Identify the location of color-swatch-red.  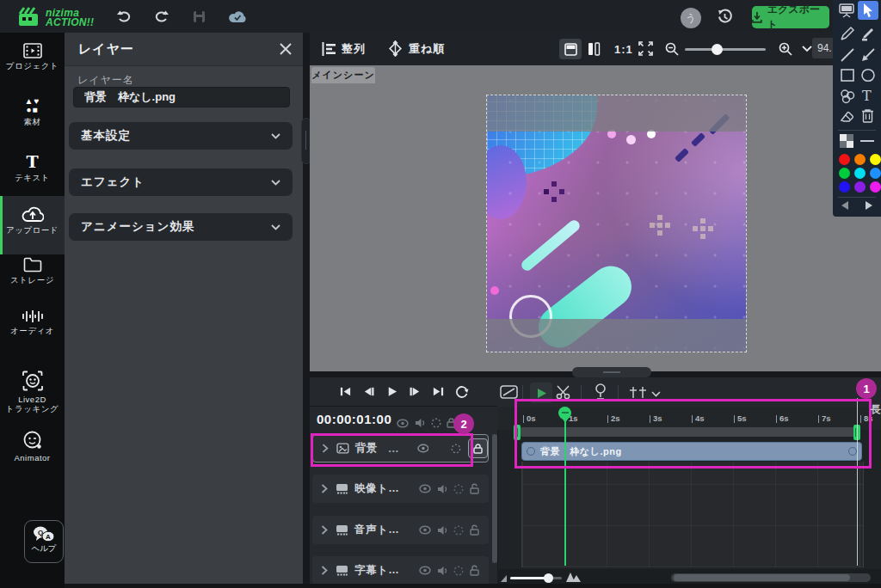
(845, 160).